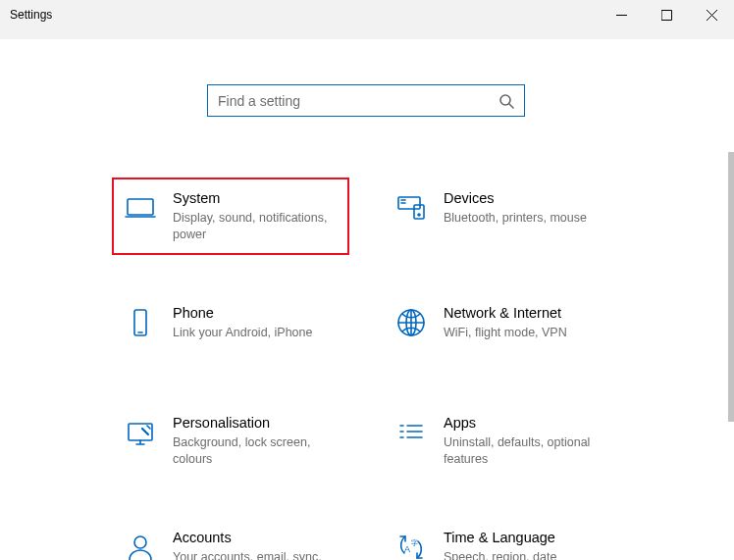 The image size is (734, 560). I want to click on tile-title: Apps, so click(525, 423).